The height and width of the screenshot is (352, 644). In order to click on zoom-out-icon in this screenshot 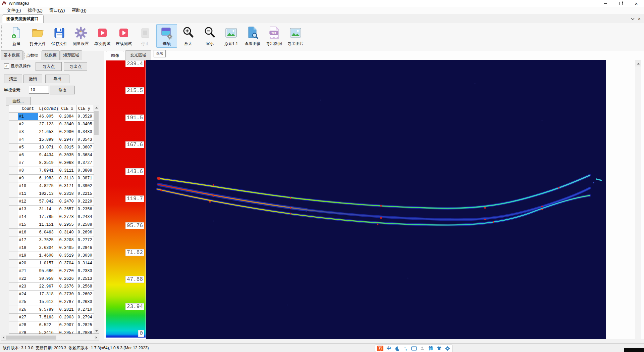, I will do `click(210, 33)`.